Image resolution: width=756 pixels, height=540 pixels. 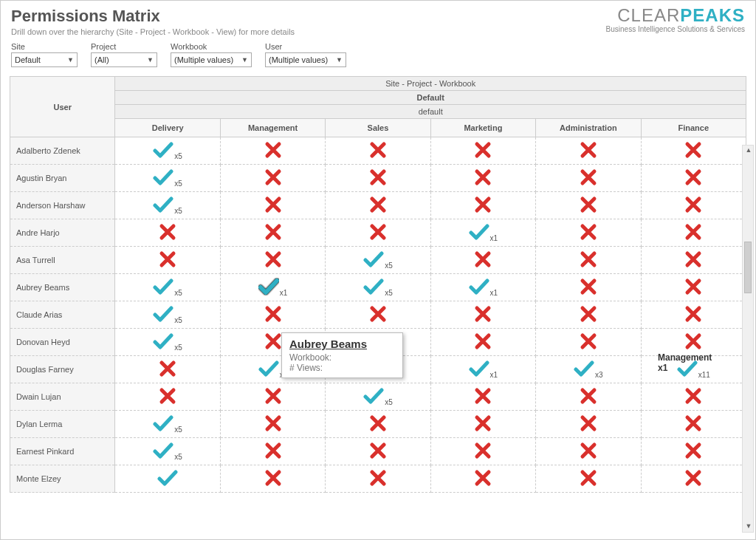 I want to click on user-cell: Aubrey Beams, so click(x=63, y=288).